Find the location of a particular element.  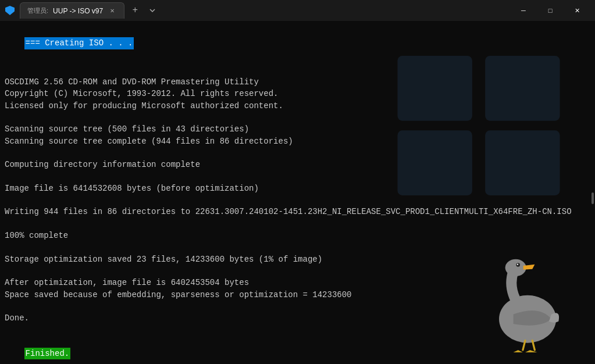

finished-text: Finished. is located at coordinates (48, 354).